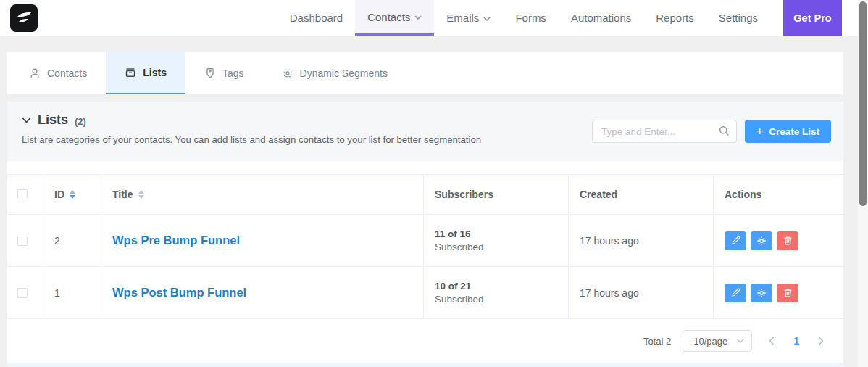 The image size is (868, 367). I want to click on top-bar: Dashboard Contacts Emails Forms Automati…, so click(434, 18).